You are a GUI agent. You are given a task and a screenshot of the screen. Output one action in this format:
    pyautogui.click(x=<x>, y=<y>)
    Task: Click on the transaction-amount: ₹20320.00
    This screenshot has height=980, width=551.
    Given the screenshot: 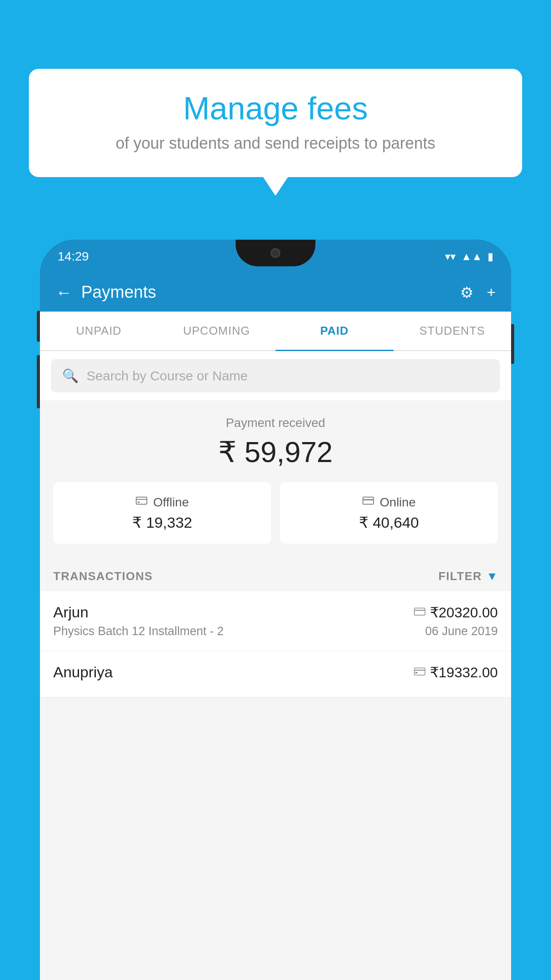 What is the action you would take?
    pyautogui.click(x=464, y=612)
    